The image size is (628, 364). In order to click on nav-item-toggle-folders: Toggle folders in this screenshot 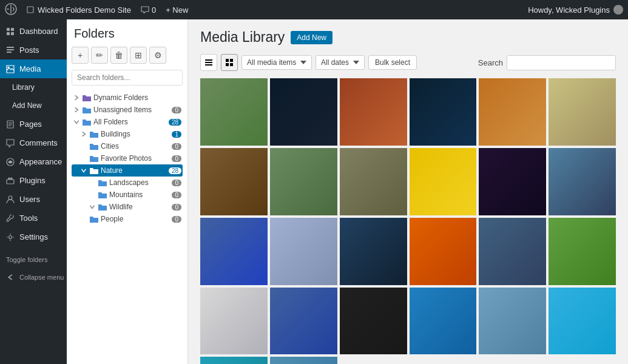, I will do `click(33, 260)`.